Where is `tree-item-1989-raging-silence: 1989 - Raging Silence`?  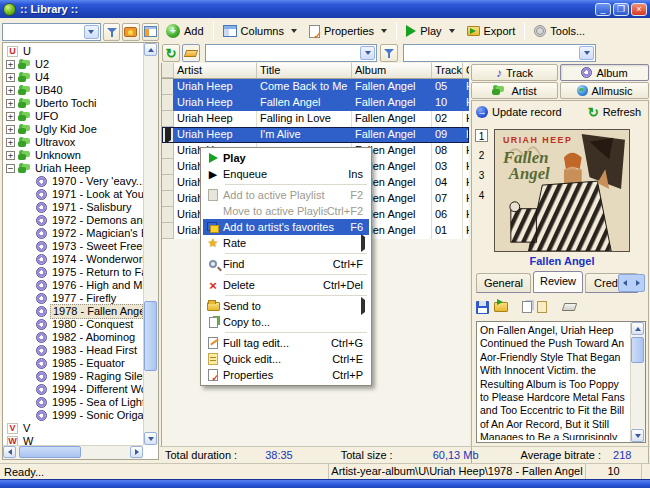 tree-item-1989-raging-silence: 1989 - Raging Silence is located at coordinates (73, 376).